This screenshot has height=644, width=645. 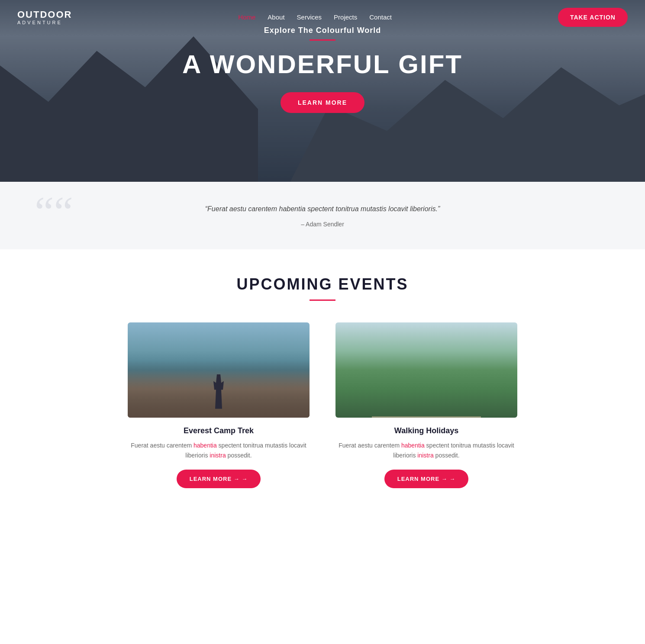 What do you see at coordinates (219, 479) in the screenshot?
I see `event-learn-more-button-1: LEARN MORE →` at bounding box center [219, 479].